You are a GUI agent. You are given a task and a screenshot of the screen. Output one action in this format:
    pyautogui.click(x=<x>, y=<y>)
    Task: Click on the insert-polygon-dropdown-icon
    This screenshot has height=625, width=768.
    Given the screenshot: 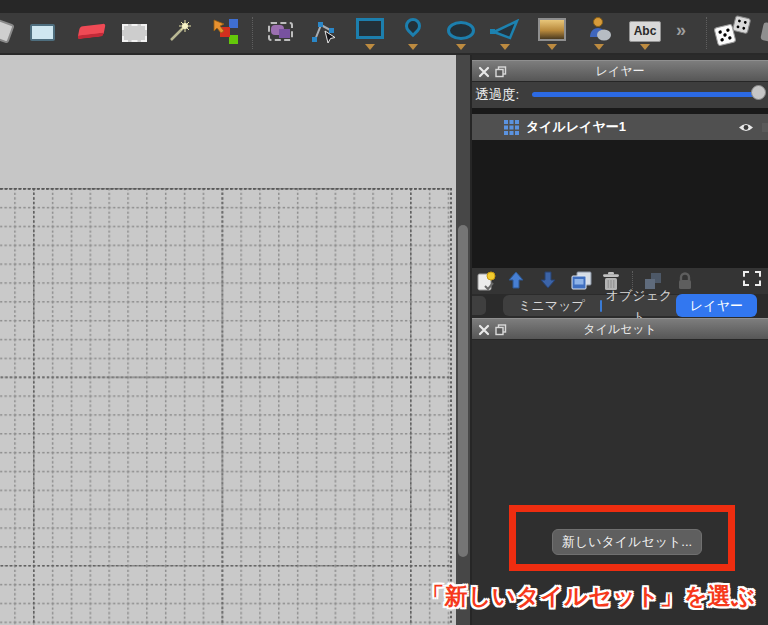 What is the action you would take?
    pyautogui.click(x=505, y=47)
    